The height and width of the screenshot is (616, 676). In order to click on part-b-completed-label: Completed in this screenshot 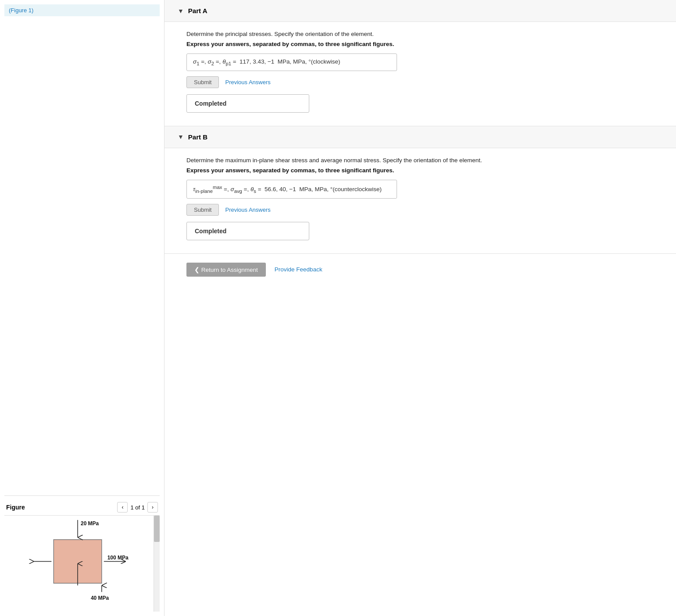, I will do `click(211, 231)`.